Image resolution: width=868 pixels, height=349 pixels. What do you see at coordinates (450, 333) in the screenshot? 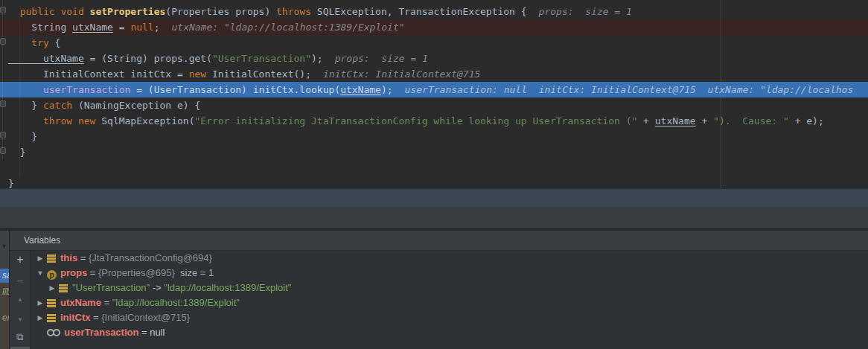
I see `variable-row: userTransaction = null` at bounding box center [450, 333].